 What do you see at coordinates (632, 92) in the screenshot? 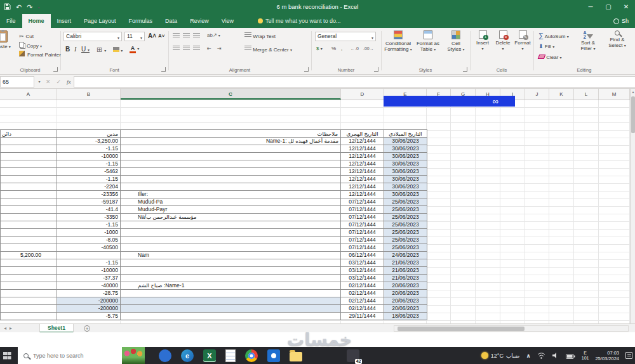
I see `scroll-up-icon: ▲` at bounding box center [632, 92].